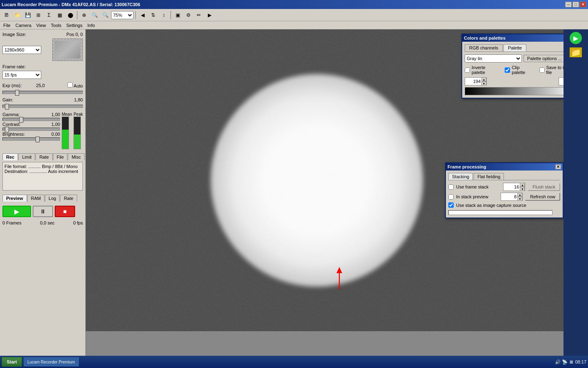 The image size is (588, 368). What do you see at coordinates (576, 52) in the screenshot?
I see `folder-icon: 📁` at bounding box center [576, 52].